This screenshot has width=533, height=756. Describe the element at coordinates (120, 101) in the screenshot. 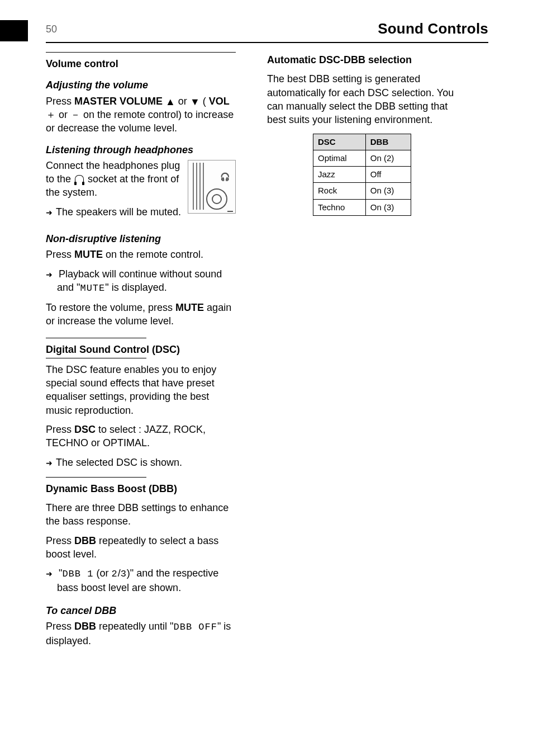

I see `button-label-master-volume: MASTER VOLUME` at that location.